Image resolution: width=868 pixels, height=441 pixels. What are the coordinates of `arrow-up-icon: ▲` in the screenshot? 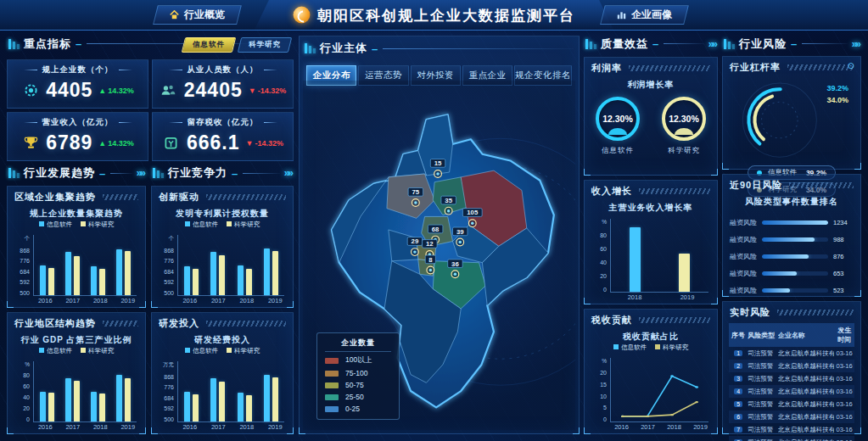 It's located at (102, 91).